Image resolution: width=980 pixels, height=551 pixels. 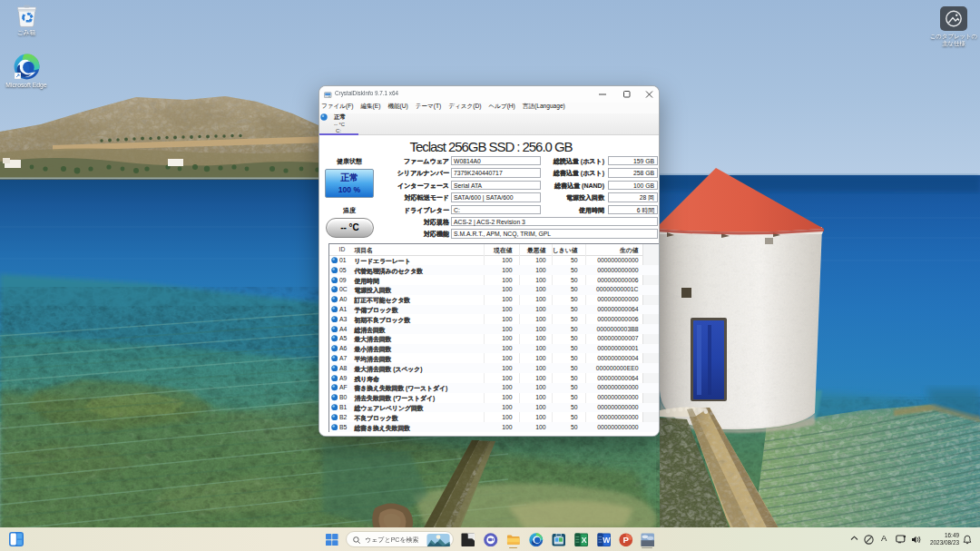 What do you see at coordinates (584, 540) in the screenshot?
I see `svg-text: X` at bounding box center [584, 540].